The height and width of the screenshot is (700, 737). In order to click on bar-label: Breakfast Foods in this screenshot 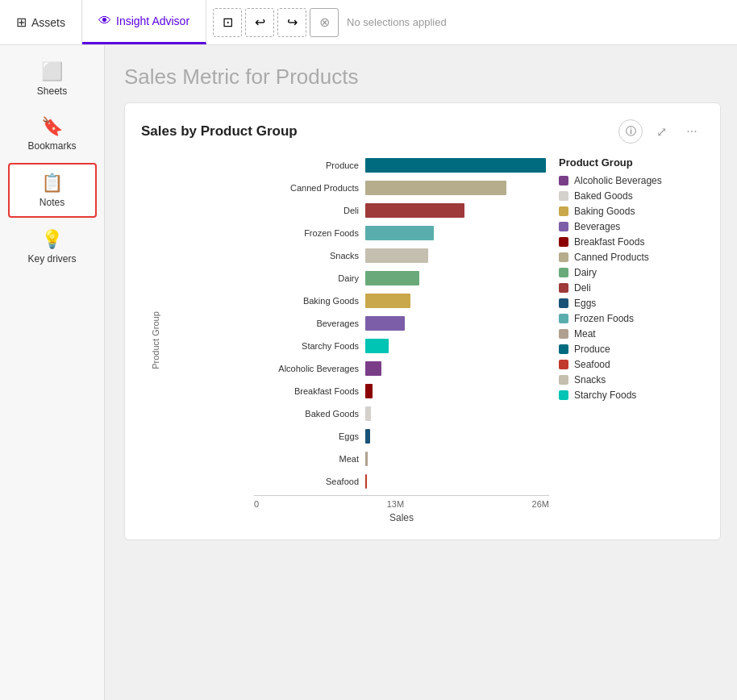, I will do `click(310, 391)`.